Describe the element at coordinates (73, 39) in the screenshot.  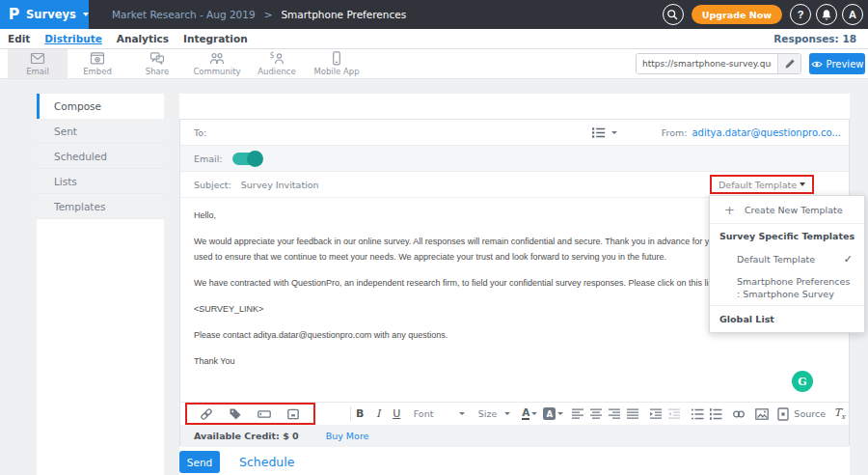
I see `nav-item-distribute: Distribute` at that location.